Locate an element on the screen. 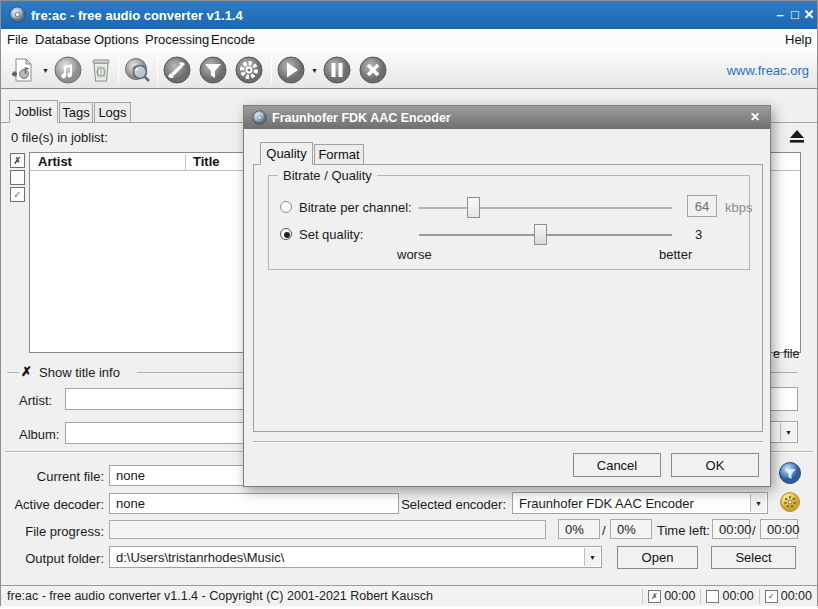  signal-processing-icon is located at coordinates (790, 473).